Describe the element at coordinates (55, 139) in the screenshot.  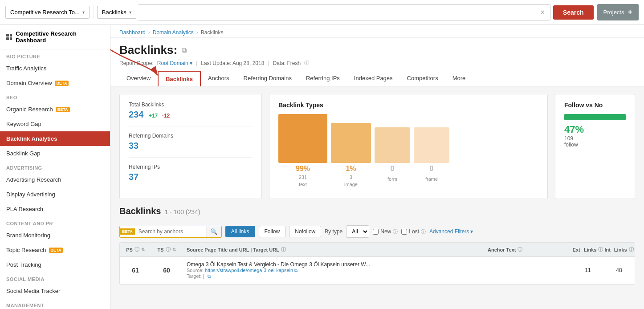
I see `sidebar-item-backlink-analytics: Backlink Analytics` at that location.